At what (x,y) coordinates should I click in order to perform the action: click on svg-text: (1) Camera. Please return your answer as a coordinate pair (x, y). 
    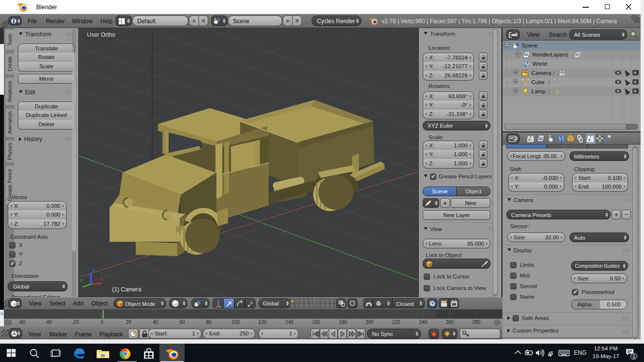
    Looking at the image, I should click on (127, 290).